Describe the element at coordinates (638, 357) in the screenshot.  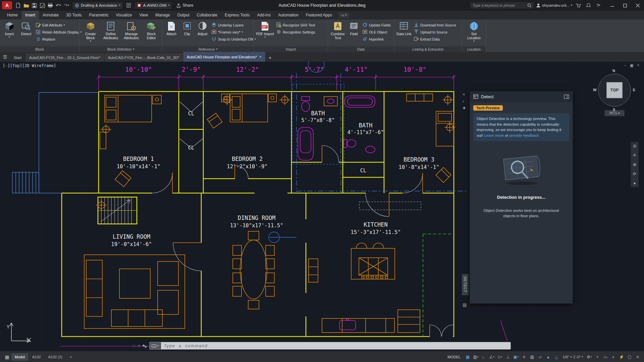
I see `customization-button: ≡` at that location.